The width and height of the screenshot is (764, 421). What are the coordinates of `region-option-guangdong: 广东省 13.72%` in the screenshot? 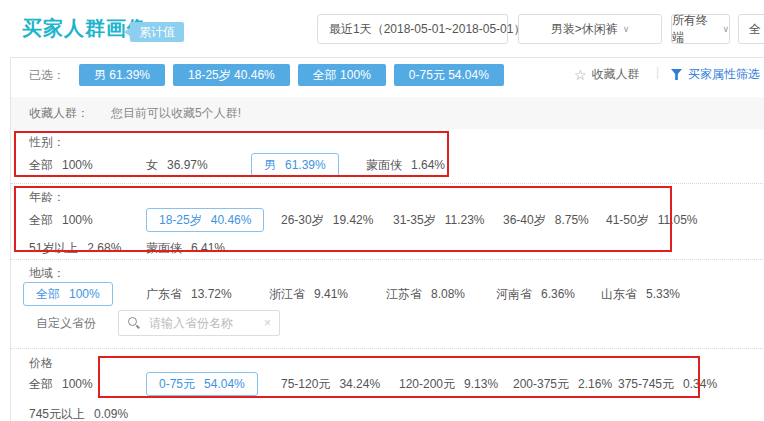 It's located at (189, 294).